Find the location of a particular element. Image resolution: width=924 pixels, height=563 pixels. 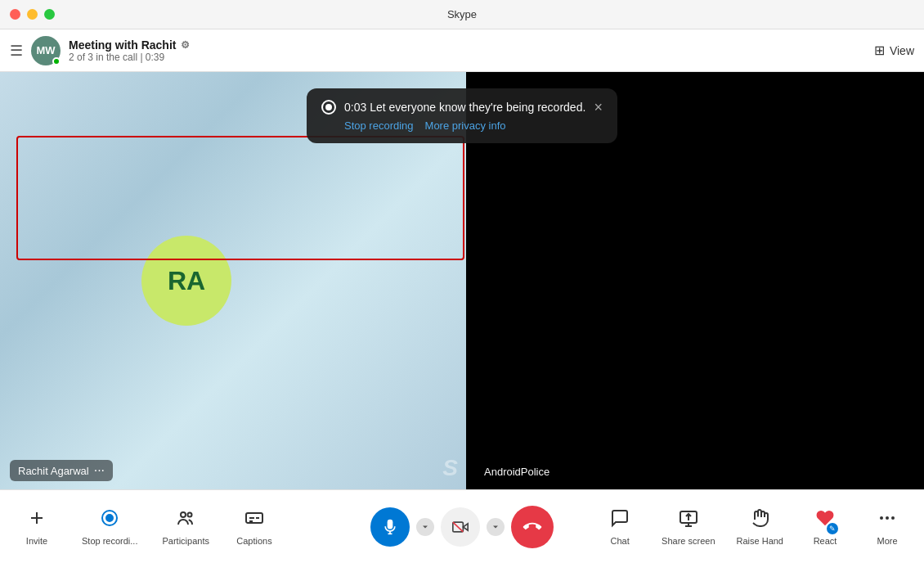

more-icon is located at coordinates (887, 520).